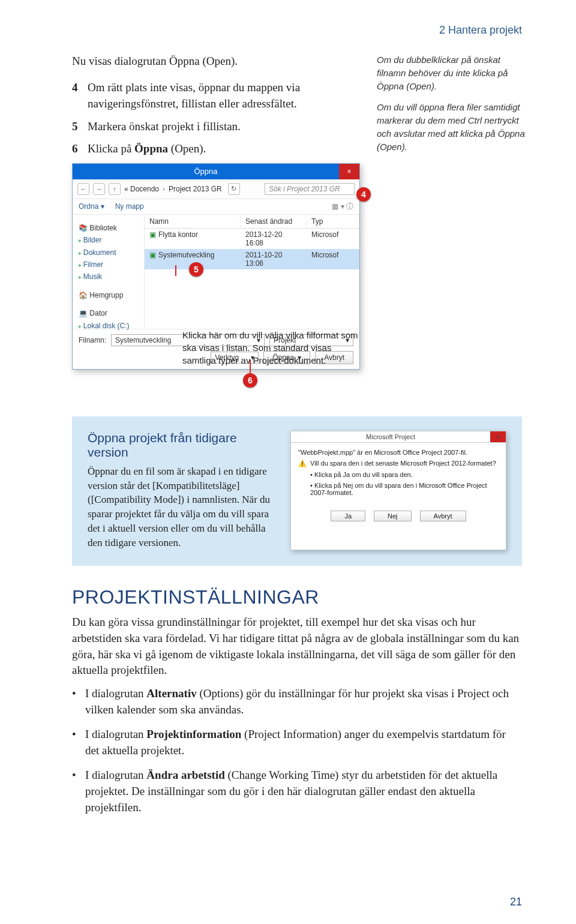  Describe the element at coordinates (181, 445) in the screenshot. I see `info-box-title: Öppna projekt från tidigare version` at that location.